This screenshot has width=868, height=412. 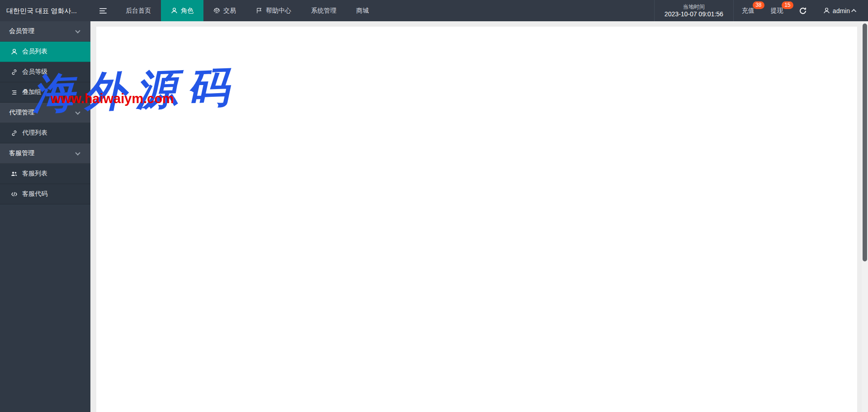 I want to click on app-title: 대한민국 대표 영화사..., so click(x=45, y=11).